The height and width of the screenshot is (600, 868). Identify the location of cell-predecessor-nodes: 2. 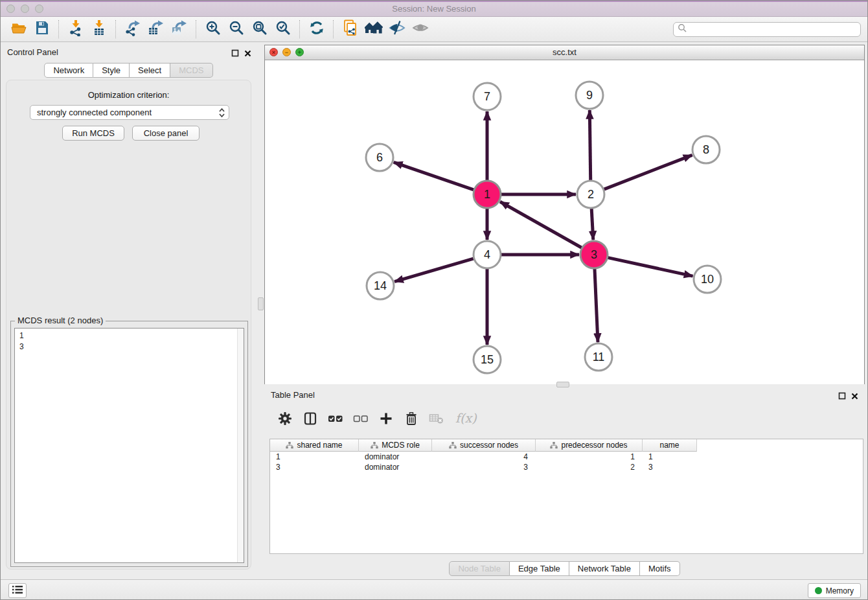
(589, 467).